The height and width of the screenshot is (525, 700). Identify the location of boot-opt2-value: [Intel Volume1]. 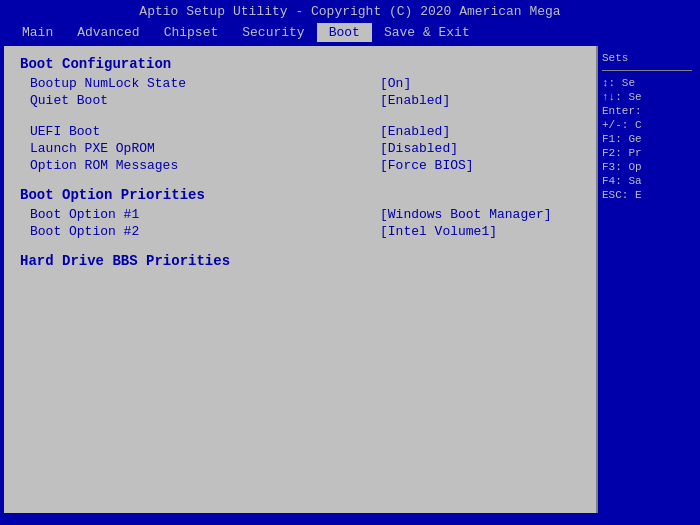
(480, 232).